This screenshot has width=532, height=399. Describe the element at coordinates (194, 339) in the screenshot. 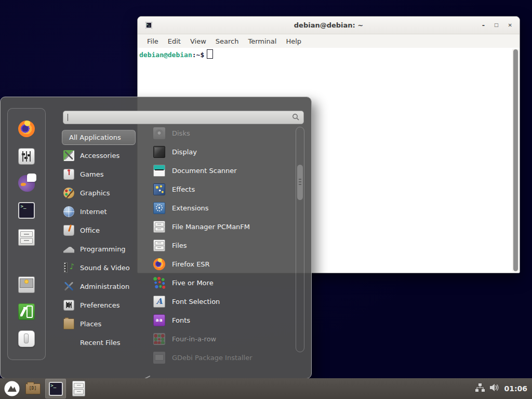

I see `app-label: Four-in-a-row` at that location.